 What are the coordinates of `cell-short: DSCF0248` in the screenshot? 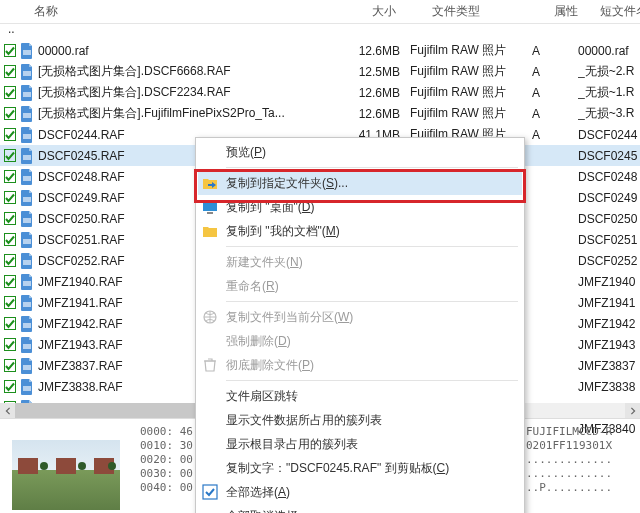 It's located at (609, 177).